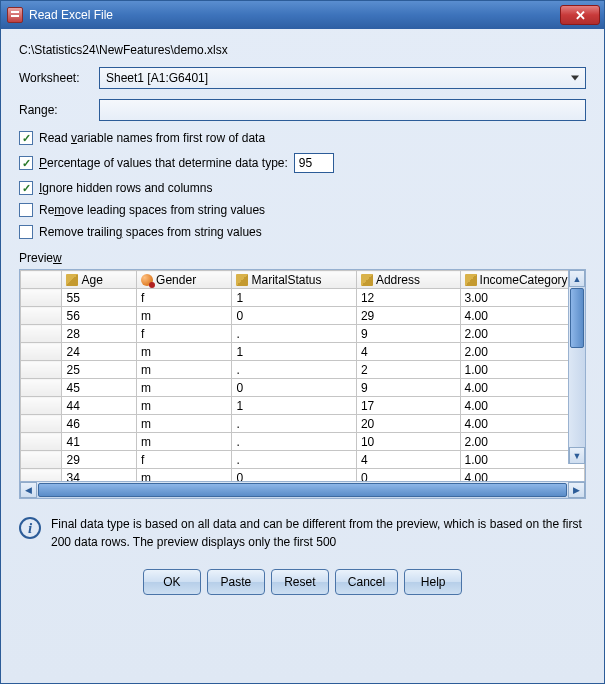  What do you see at coordinates (577, 398) in the screenshot?
I see `vertical-scroll-track` at bounding box center [577, 398].